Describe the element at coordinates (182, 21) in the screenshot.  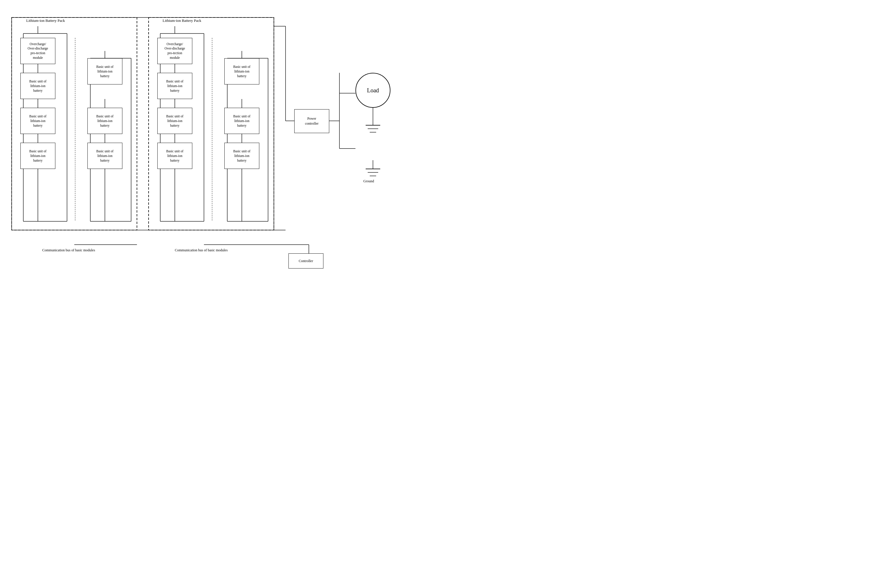
I see `right-battery-pack-label: Lithium-ion Battery Pack` at that location.